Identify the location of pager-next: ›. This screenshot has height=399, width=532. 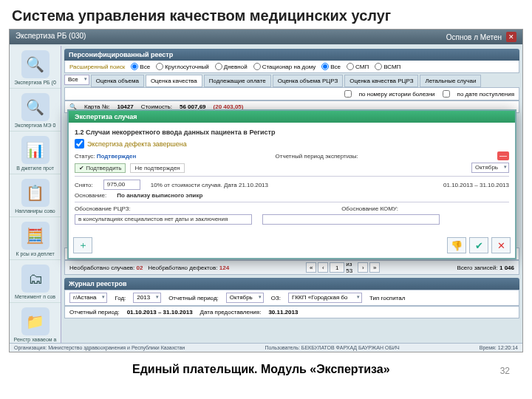
(363, 267).